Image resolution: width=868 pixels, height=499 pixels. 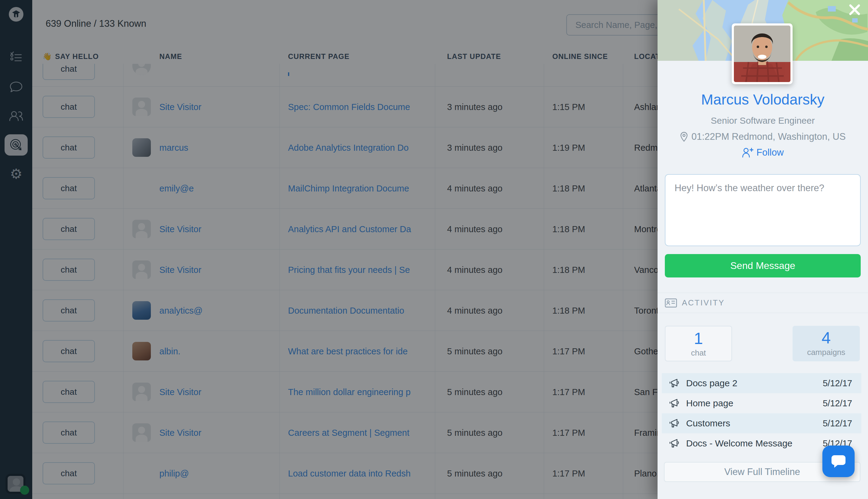 I want to click on follow-person-icon, so click(x=748, y=153).